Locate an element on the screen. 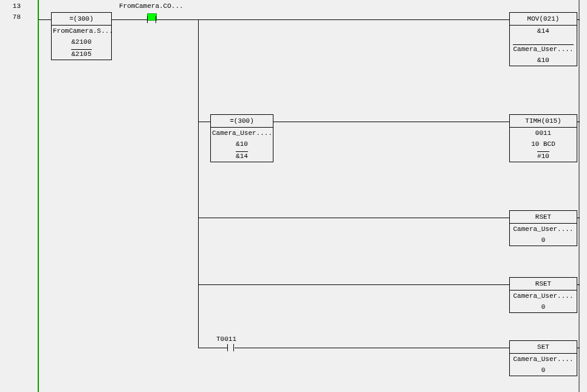  compare-block-1: =(300) FromCamera.S... &2100 &2105 is located at coordinates (81, 36).